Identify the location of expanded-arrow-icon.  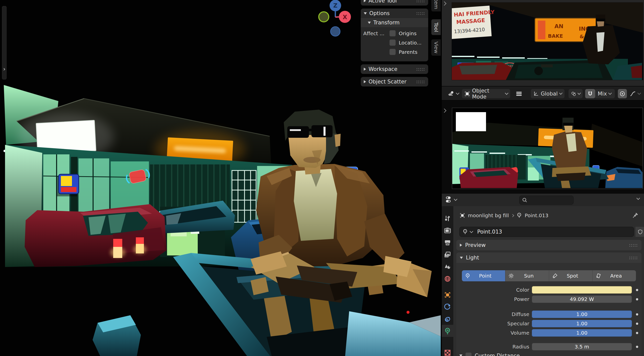
(369, 23).